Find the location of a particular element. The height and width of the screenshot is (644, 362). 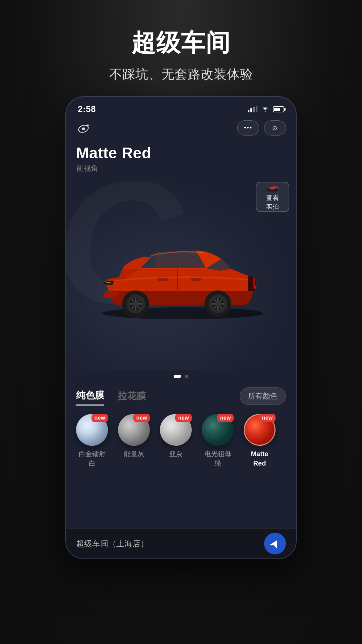

status-icons is located at coordinates (266, 109).